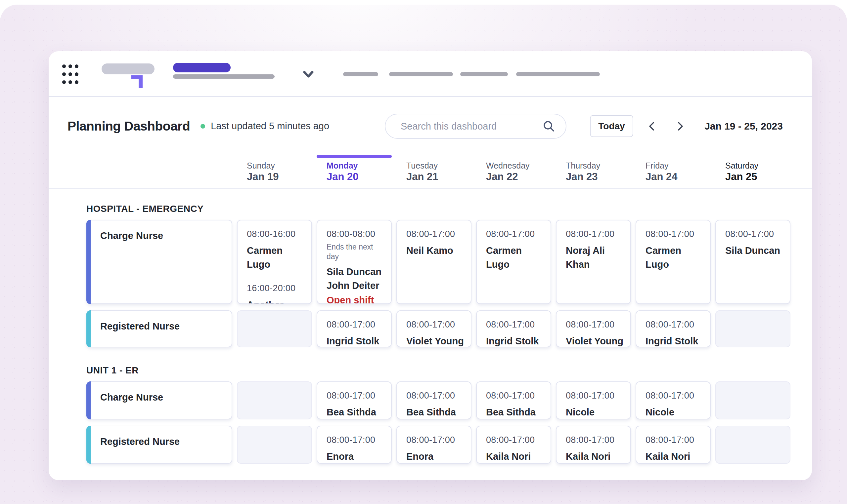 This screenshot has width=847, height=504. I want to click on shift-entry: 08:00-17:00Kaila Nori, so click(515, 449).